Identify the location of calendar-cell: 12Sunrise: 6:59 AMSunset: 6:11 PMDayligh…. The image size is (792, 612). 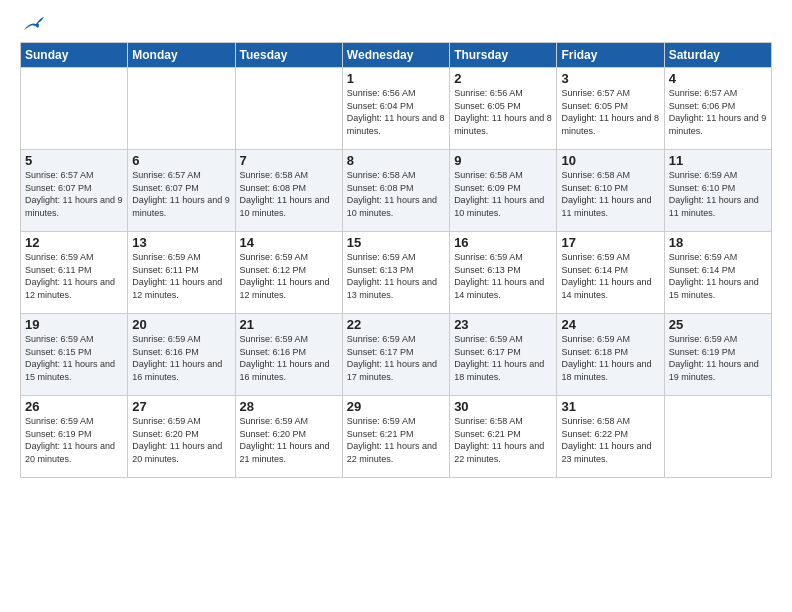
(74, 273).